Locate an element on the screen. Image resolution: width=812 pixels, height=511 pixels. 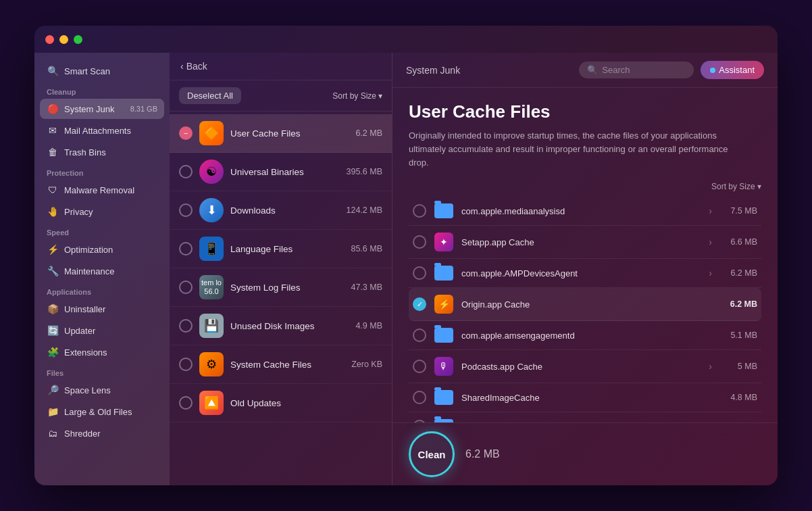
detail-item-name: com.apple.weather.widget is located at coordinates (586, 422).